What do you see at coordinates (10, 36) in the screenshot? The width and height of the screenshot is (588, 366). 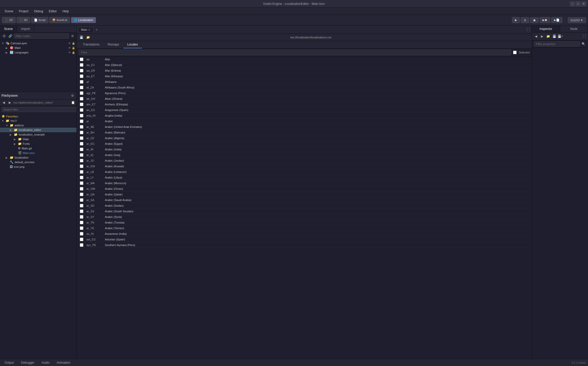 I see `link-node-button: 🔗` at bounding box center [10, 36].